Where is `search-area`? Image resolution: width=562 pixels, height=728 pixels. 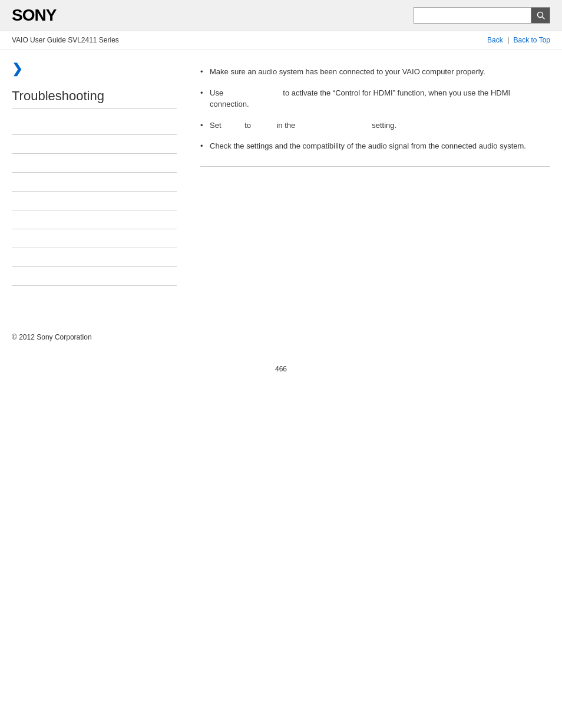
search-area is located at coordinates (482, 15).